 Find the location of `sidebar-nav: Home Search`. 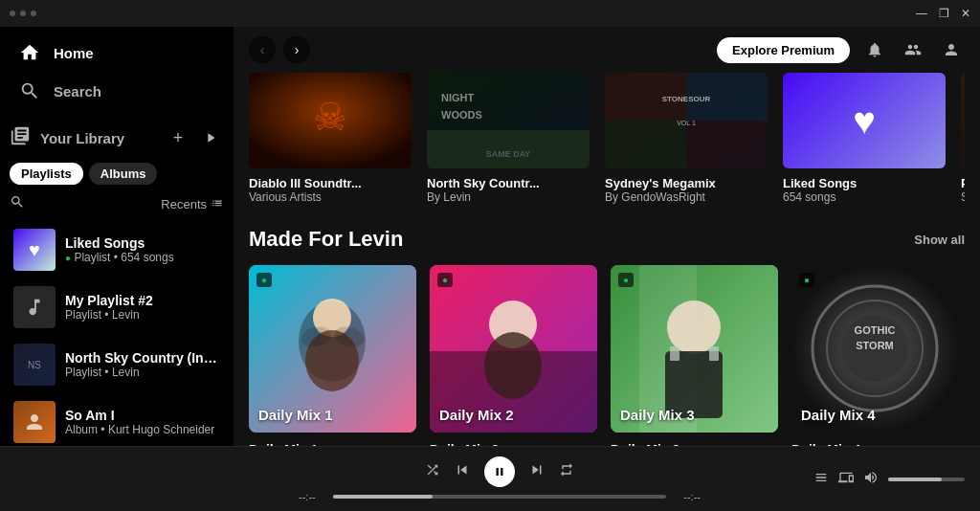

sidebar-nav: Home Search is located at coordinates (117, 72).